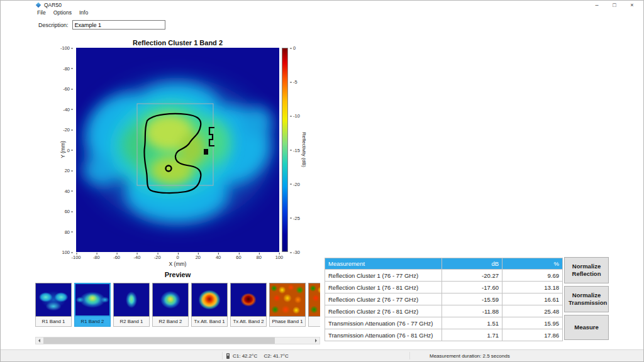 The image size is (644, 362). Describe the element at coordinates (218, 258) in the screenshot. I see `xtick-label: 40` at that location.